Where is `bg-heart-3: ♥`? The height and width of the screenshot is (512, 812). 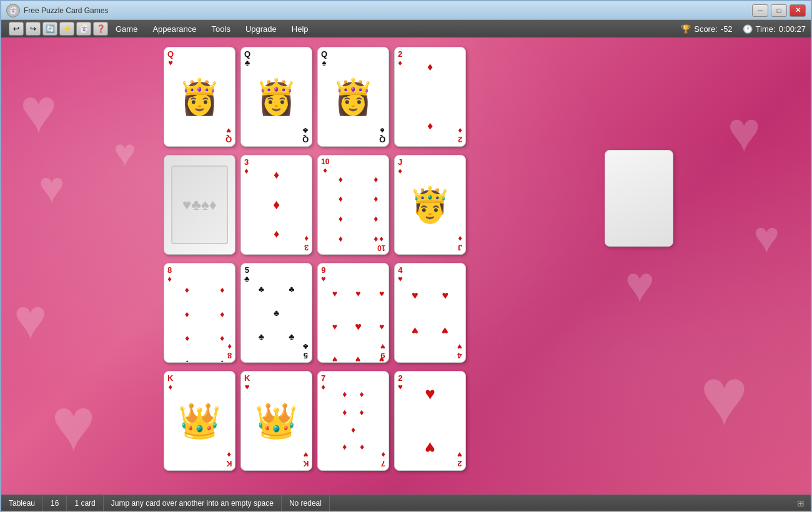 bg-heart-3: ♥ is located at coordinates (30, 320).